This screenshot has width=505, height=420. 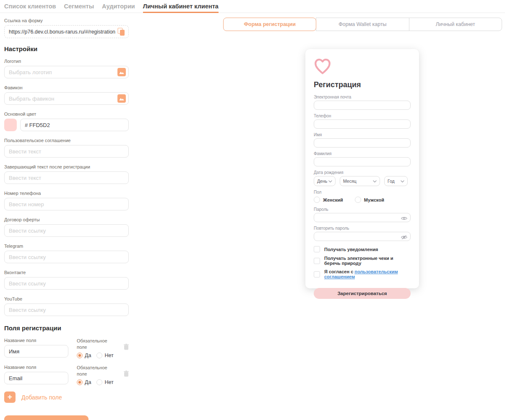 What do you see at coordinates (88, 355) in the screenshot?
I see `radio-yes-label: Да` at bounding box center [88, 355].